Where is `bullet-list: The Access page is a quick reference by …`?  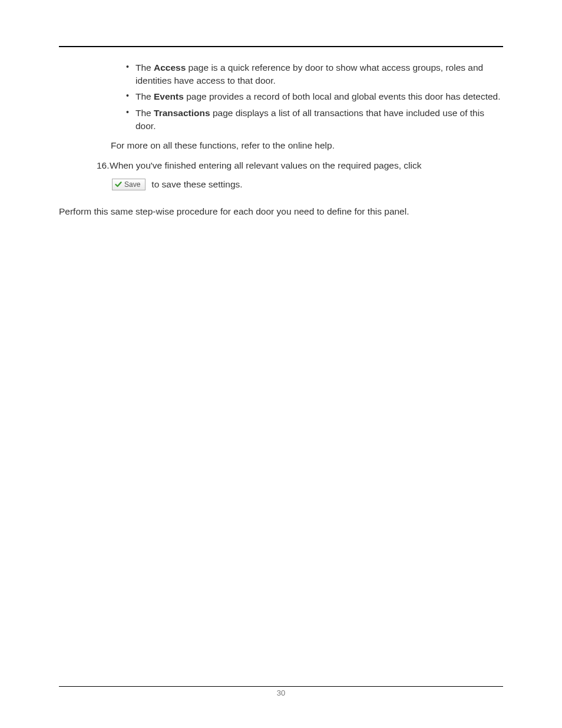 bullet-list: The Access page is a quick reference by … is located at coordinates (315, 97).